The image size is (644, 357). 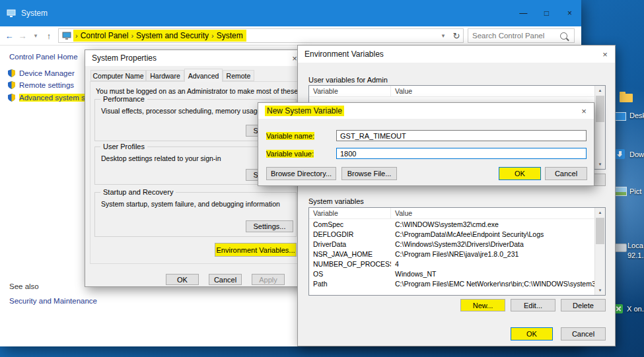 I want to click on group-description: System startup, system failure, and debu…, so click(x=197, y=204).